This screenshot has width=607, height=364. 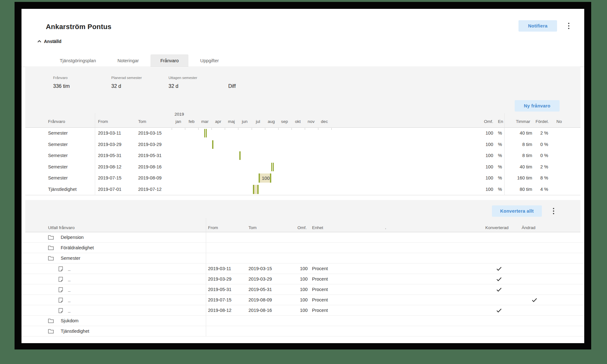 I want to click on col-head-note: ,, so click(x=386, y=228).